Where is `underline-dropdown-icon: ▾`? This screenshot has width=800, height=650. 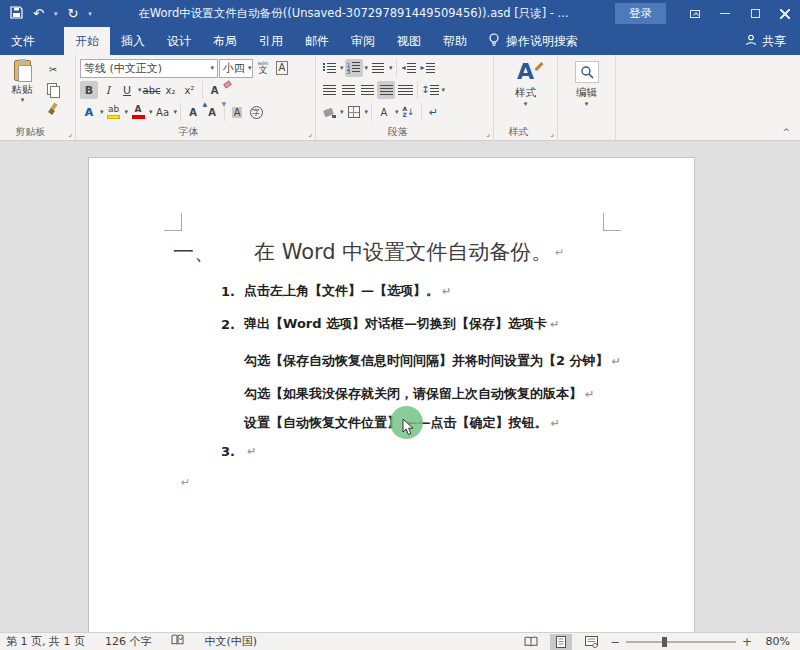 underline-dropdown-icon: ▾ is located at coordinates (140, 90).